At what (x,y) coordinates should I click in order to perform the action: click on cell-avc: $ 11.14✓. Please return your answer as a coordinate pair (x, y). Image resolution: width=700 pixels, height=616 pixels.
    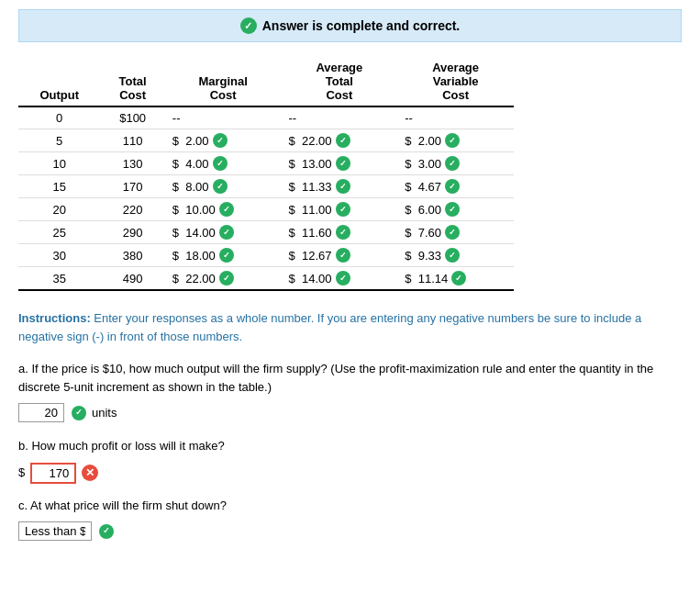
    Looking at the image, I should click on (455, 279).